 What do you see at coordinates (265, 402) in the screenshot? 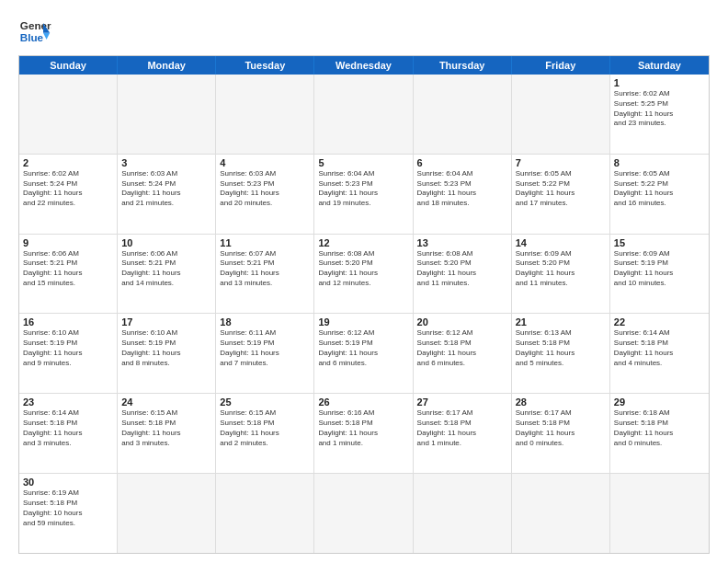
I see `day-number: 25` at bounding box center [265, 402].